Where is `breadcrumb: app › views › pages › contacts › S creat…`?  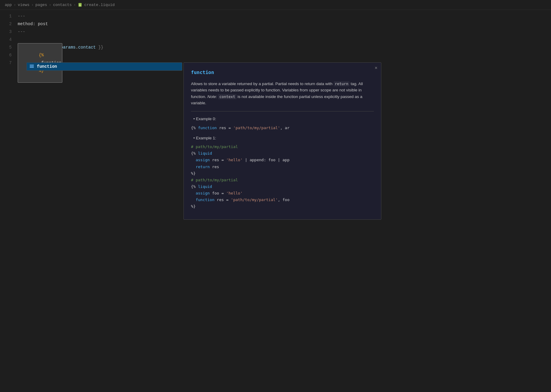 breadcrumb: app › views › pages › contacts › S creat… is located at coordinates (276, 5).